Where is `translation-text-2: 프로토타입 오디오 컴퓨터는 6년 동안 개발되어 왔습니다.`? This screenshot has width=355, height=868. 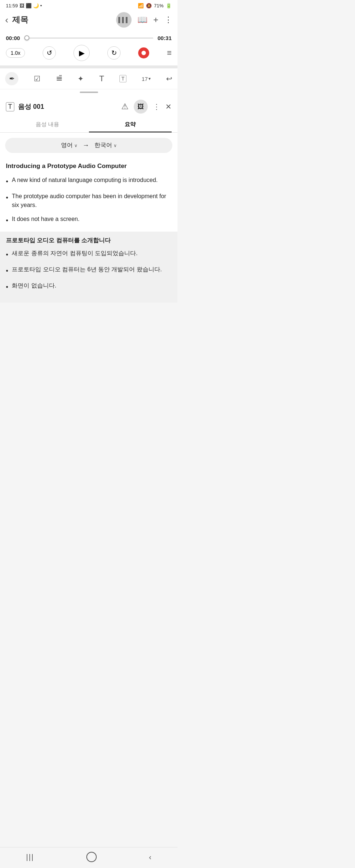
translation-text-2: 프로토타입 오디오 컴퓨터는 6년 동안 개발되어 왔습니다. is located at coordinates (87, 269).